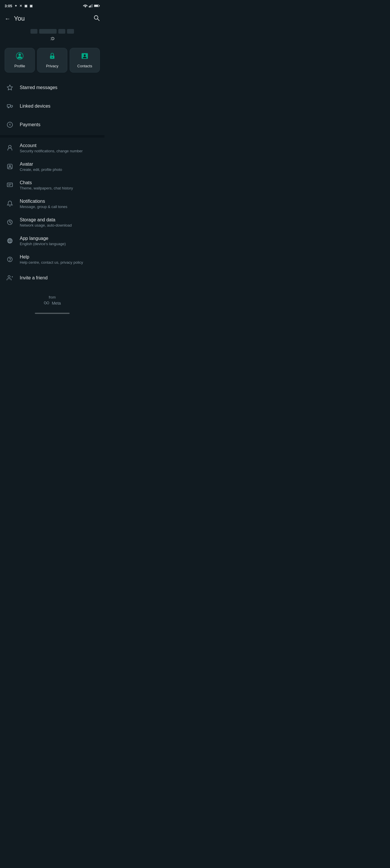  I want to click on privacy-label: Privacy, so click(53, 66).